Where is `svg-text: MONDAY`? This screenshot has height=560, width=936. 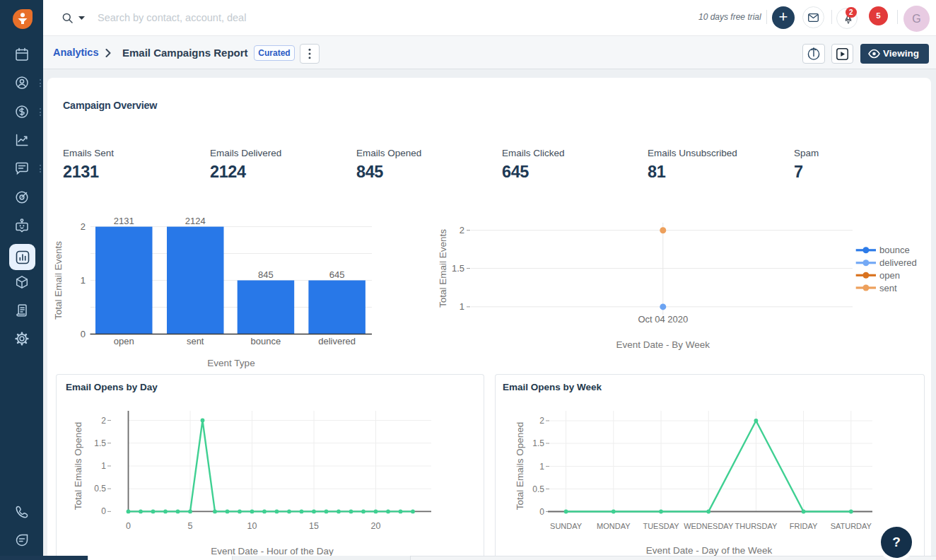 svg-text: MONDAY is located at coordinates (614, 526).